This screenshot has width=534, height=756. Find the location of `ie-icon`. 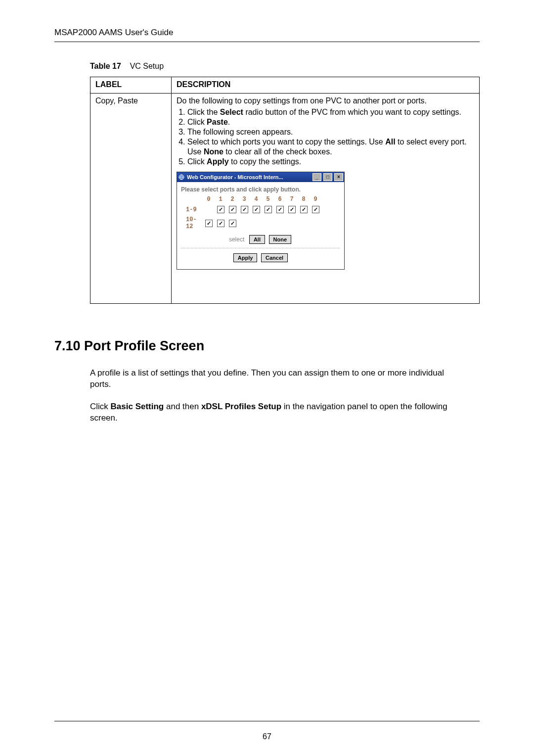

ie-icon is located at coordinates (181, 177).